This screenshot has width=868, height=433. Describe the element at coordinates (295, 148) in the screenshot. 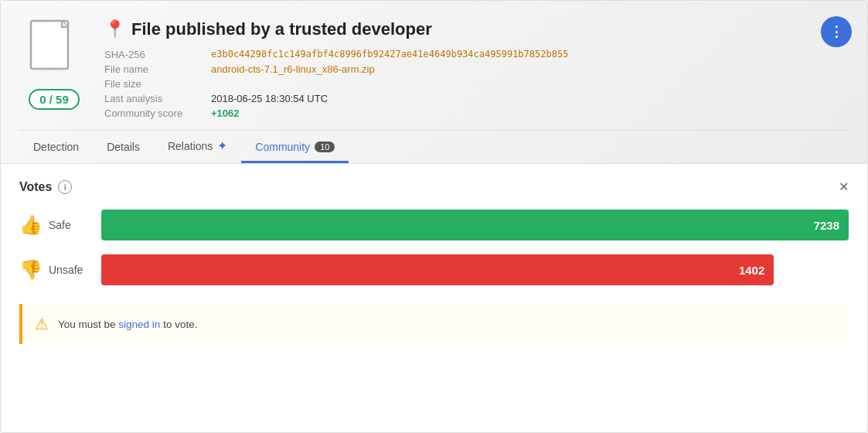

I see `tab-community: Community 10` at that location.